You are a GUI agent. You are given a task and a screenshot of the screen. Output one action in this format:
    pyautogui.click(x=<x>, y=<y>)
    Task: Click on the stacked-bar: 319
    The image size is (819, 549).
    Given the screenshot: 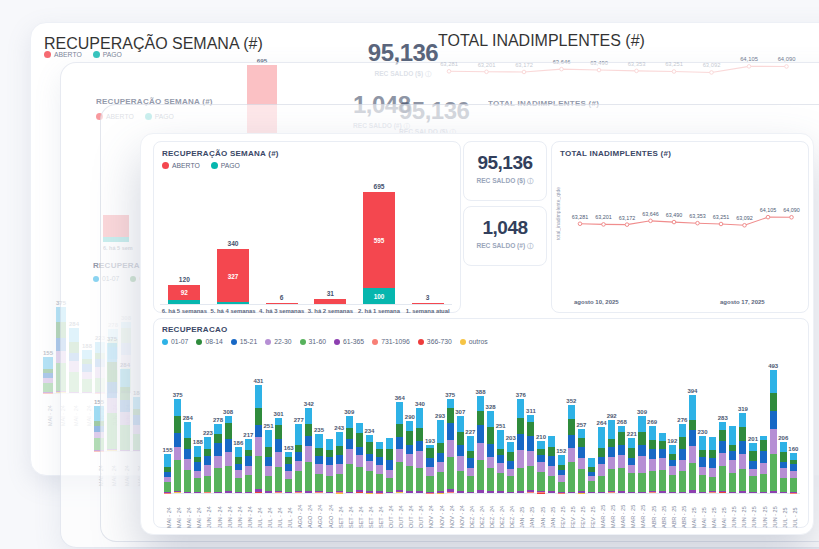 What is the action you would take?
    pyautogui.click(x=742, y=450)
    